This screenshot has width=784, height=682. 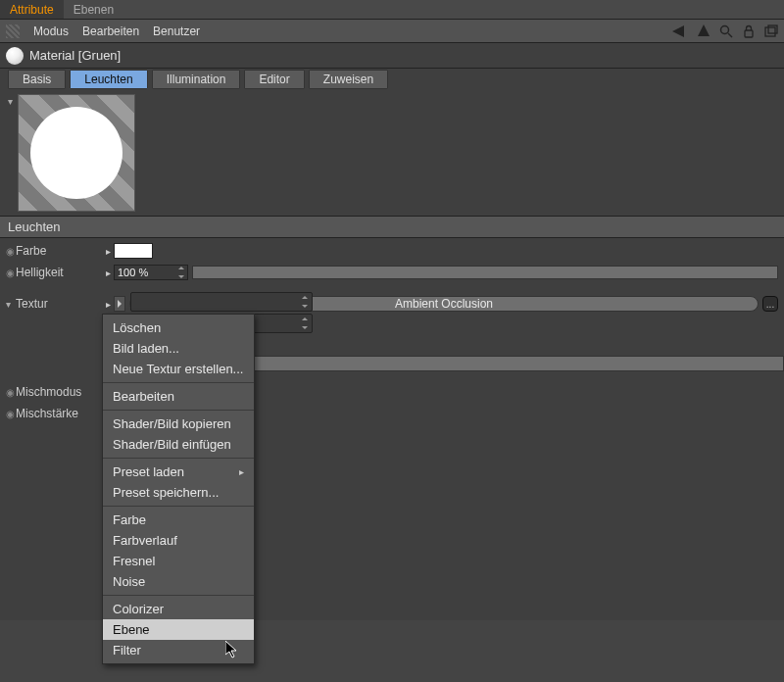 I want to click on preview-collapse-icon: ▾, so click(x=13, y=153).